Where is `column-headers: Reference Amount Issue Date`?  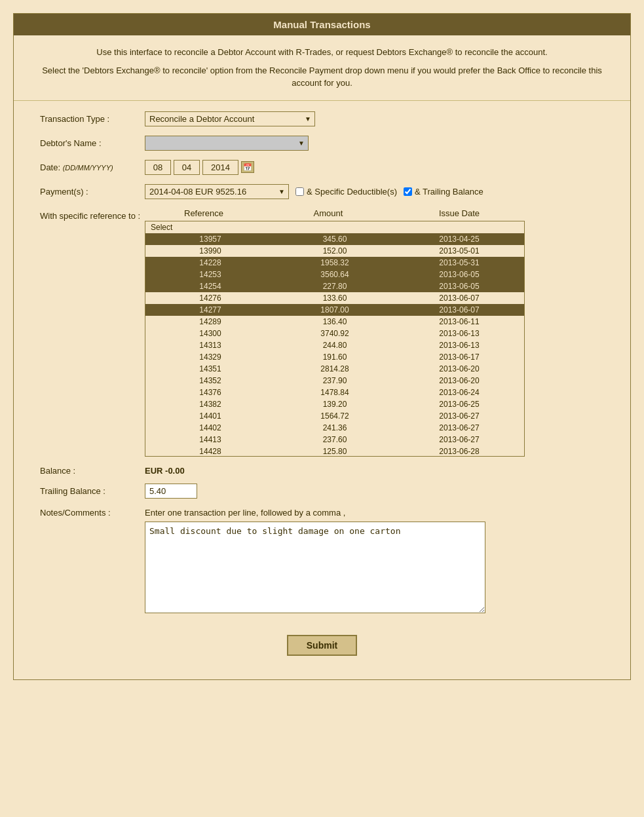
column-headers: Reference Amount Issue Date is located at coordinates (375, 215).